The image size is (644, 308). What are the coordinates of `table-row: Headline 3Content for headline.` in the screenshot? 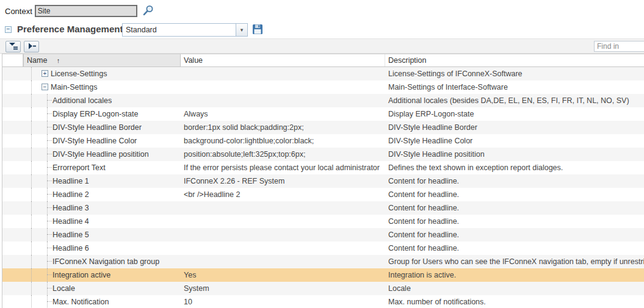 It's located at (324, 208).